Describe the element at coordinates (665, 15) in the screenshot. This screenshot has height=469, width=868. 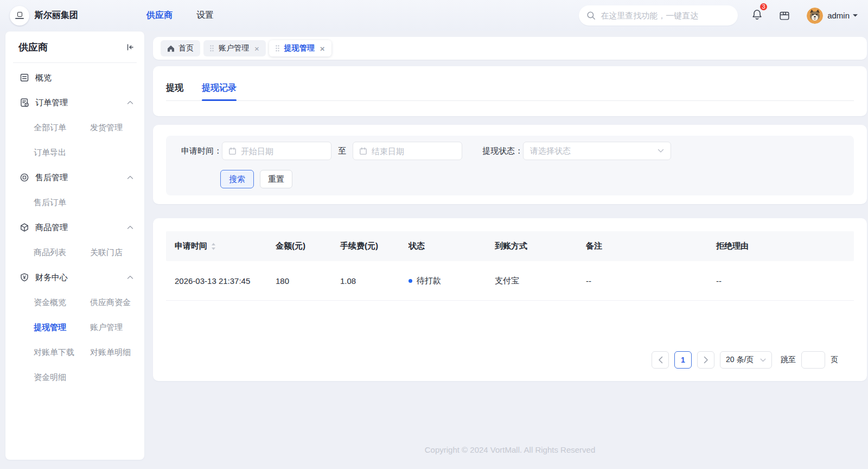
I see `search-input` at that location.